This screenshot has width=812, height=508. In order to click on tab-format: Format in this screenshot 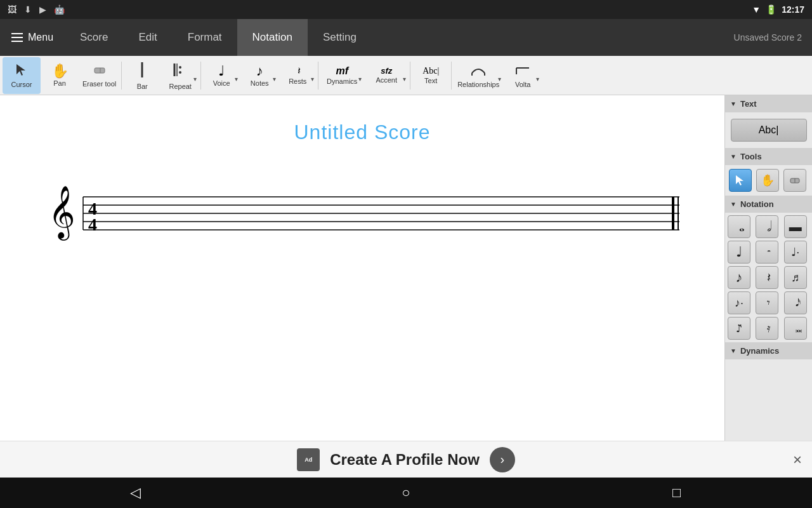, I will do `click(205, 37)`.